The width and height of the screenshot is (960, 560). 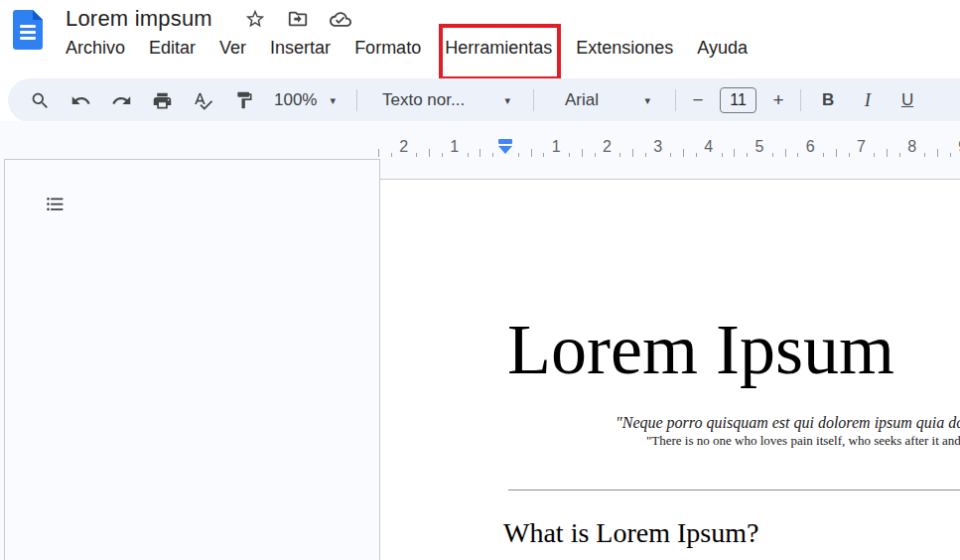 I want to click on doc-quote-latin: "Neque porro quisquam est qui dolorem ip…, so click(x=788, y=423).